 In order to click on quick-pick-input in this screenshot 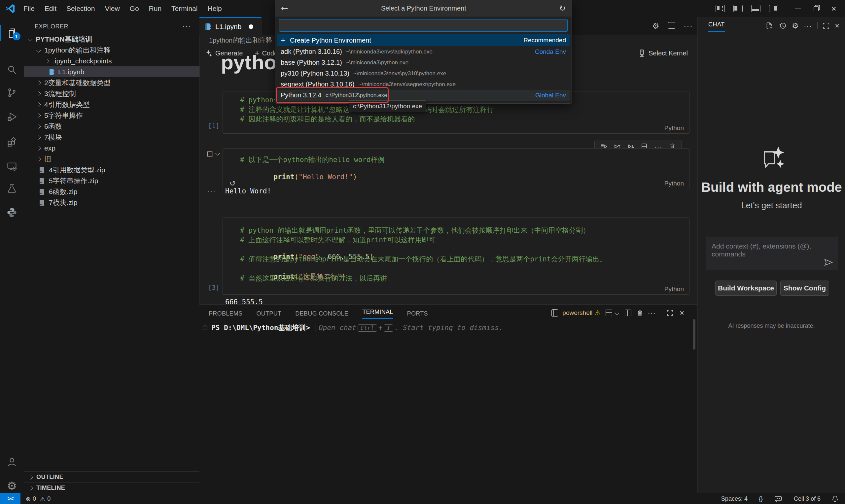, I will do `click(423, 25)`.